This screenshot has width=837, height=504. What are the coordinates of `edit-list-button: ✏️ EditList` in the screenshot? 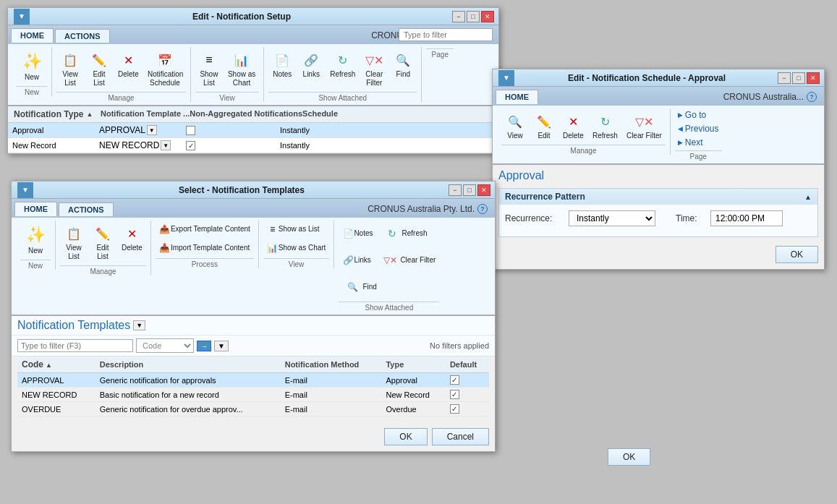 It's located at (99, 69).